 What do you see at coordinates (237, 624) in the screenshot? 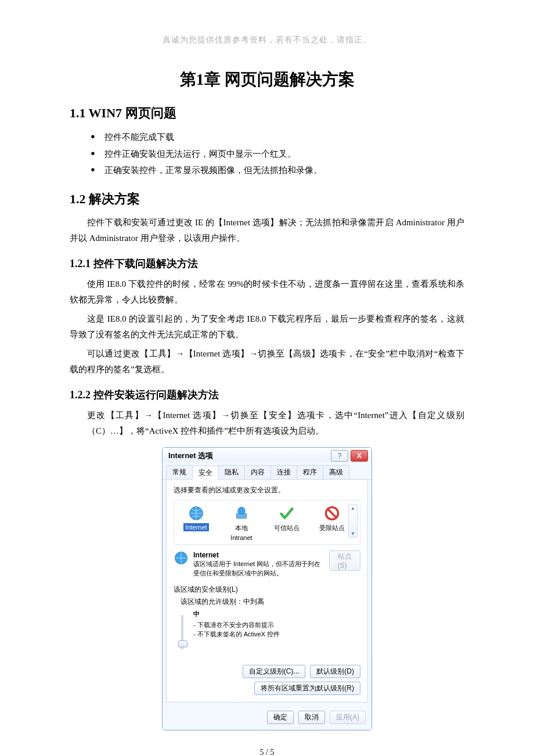
I see `security-level-text: 中 - 下载潜在不安全内容前提示 - 不下载未签名的 ActiveX 控件` at bounding box center [237, 624].